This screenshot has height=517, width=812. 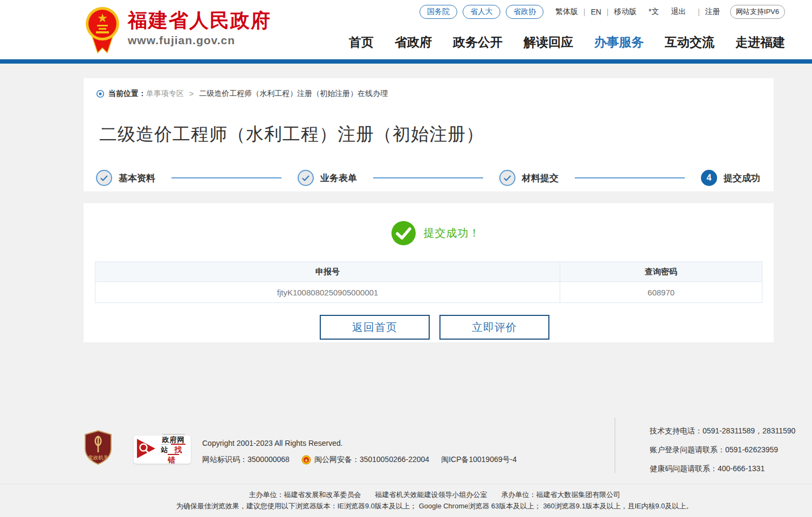 What do you see at coordinates (713, 12) in the screenshot?
I see `register-link: 注册` at bounding box center [713, 12].